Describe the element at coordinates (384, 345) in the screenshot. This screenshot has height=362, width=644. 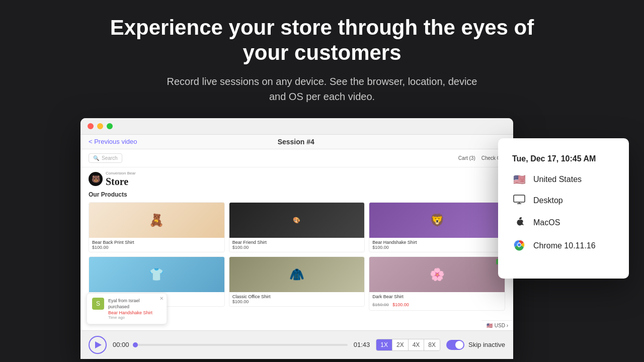
I see `speed-1x: 1X` at that location.